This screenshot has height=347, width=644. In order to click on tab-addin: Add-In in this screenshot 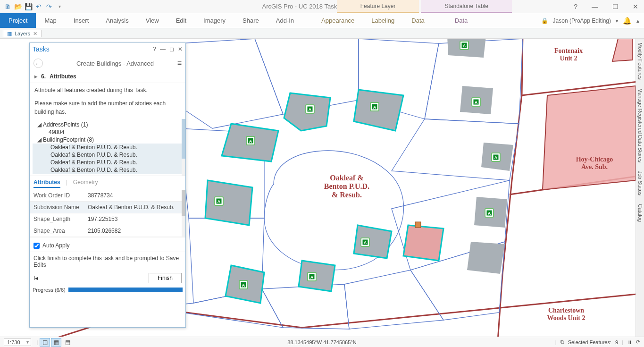, I will do `click(285, 21)`.